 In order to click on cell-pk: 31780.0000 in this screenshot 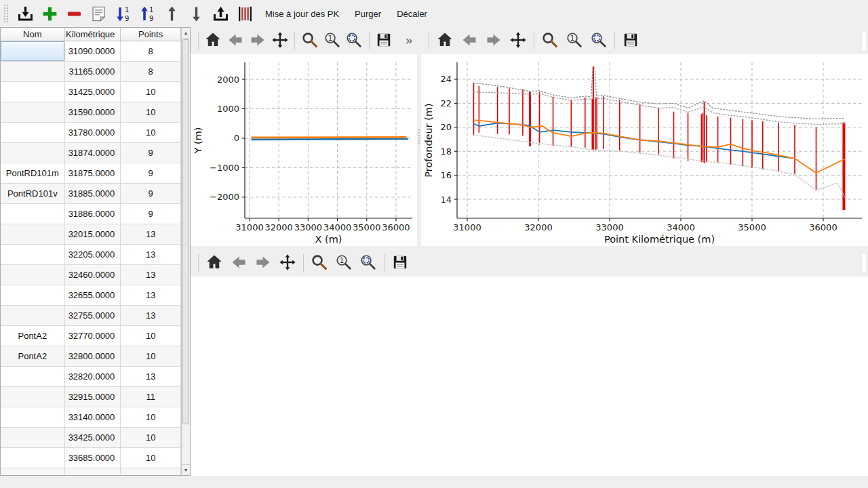, I will do `click(94, 133)`.